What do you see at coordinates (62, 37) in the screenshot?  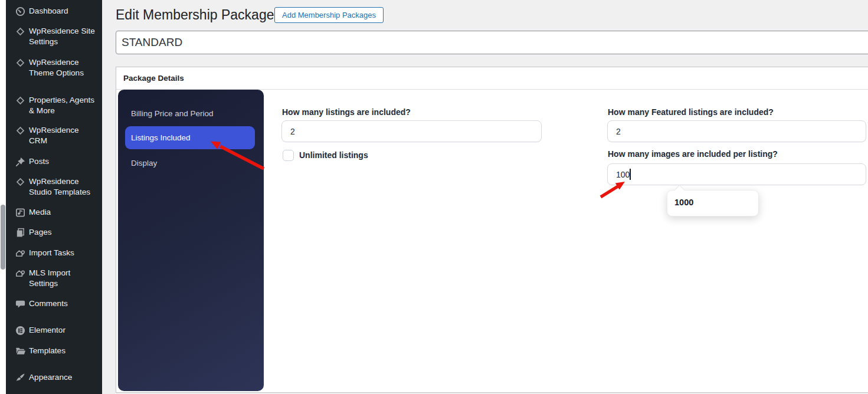 I see `sidebar-item-label: WpResidence Site Settings` at bounding box center [62, 37].